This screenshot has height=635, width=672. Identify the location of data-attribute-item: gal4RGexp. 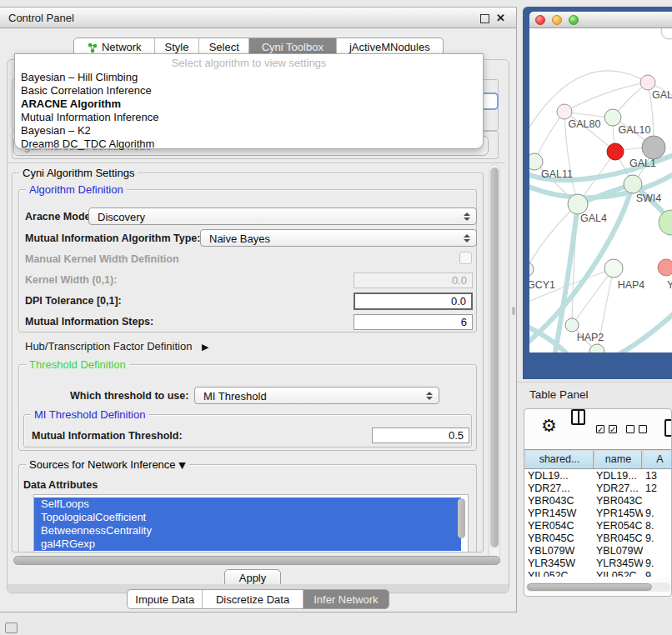
(248, 544).